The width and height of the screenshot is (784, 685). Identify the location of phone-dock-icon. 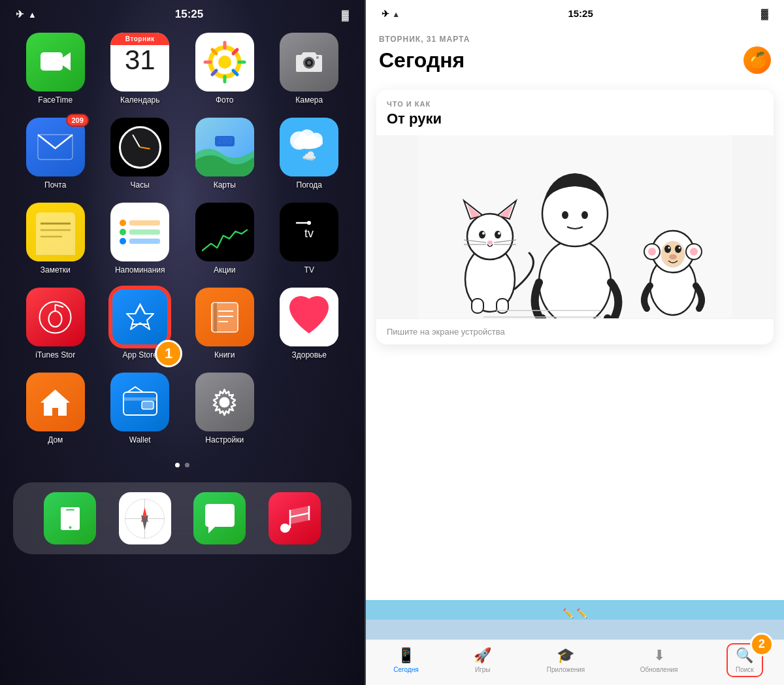
(70, 518).